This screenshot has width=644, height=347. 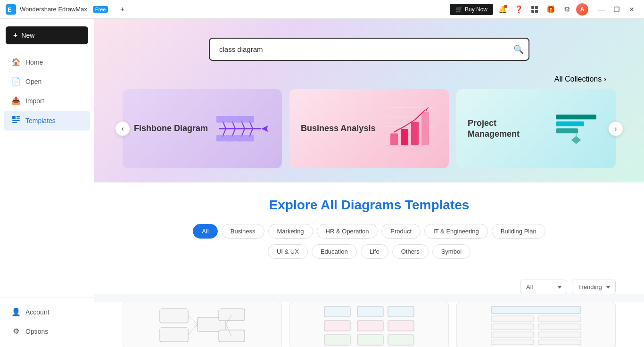 What do you see at coordinates (205, 231) in the screenshot?
I see `filter-tab-all: All` at bounding box center [205, 231].